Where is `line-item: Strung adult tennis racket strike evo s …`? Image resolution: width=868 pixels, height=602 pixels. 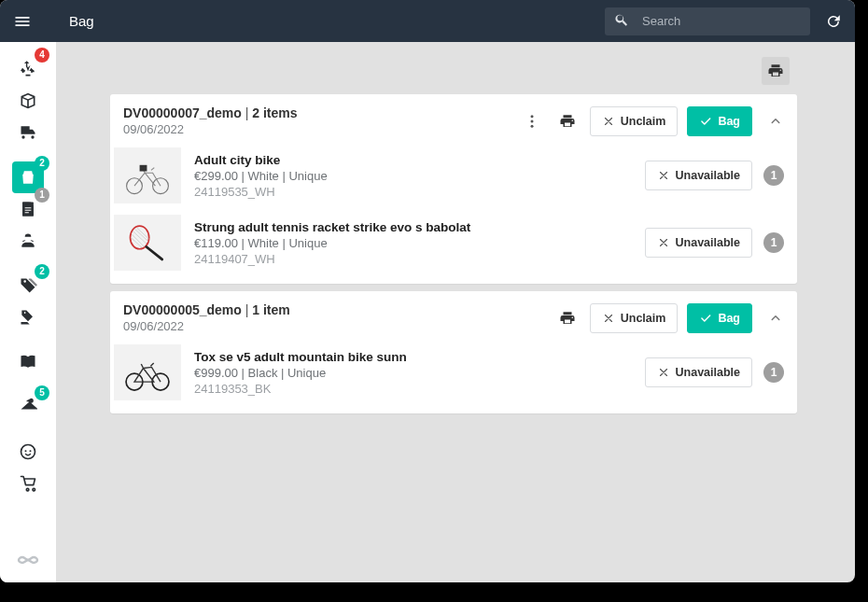 line-item: Strung adult tennis racket strike evo s … is located at coordinates (454, 243).